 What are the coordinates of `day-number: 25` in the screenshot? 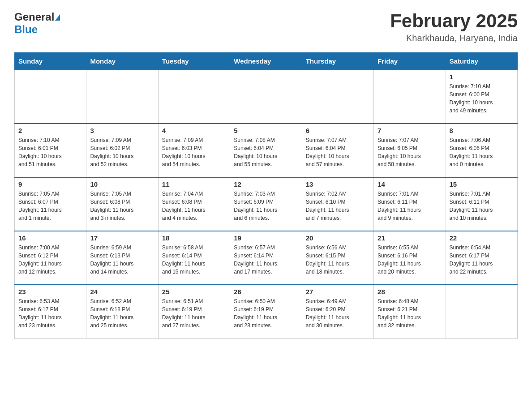 It's located at (194, 292).